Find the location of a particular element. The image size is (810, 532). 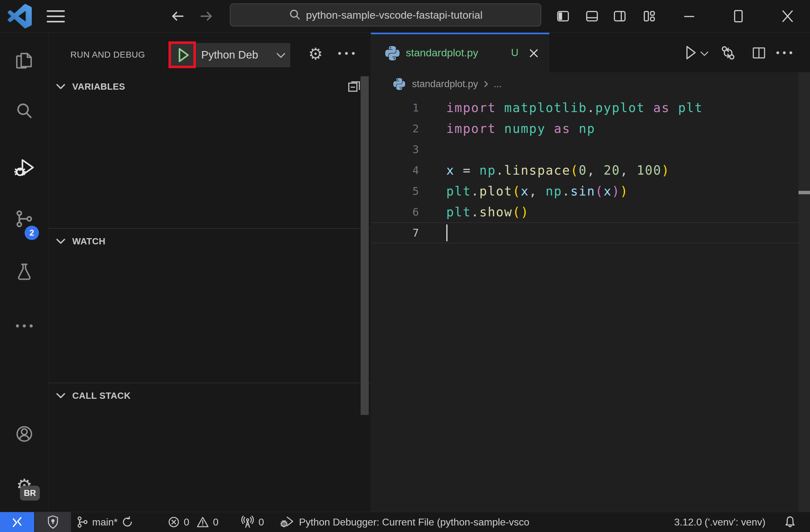

code-text: plt.plot(x, np.sin(x)) is located at coordinates (537, 191).